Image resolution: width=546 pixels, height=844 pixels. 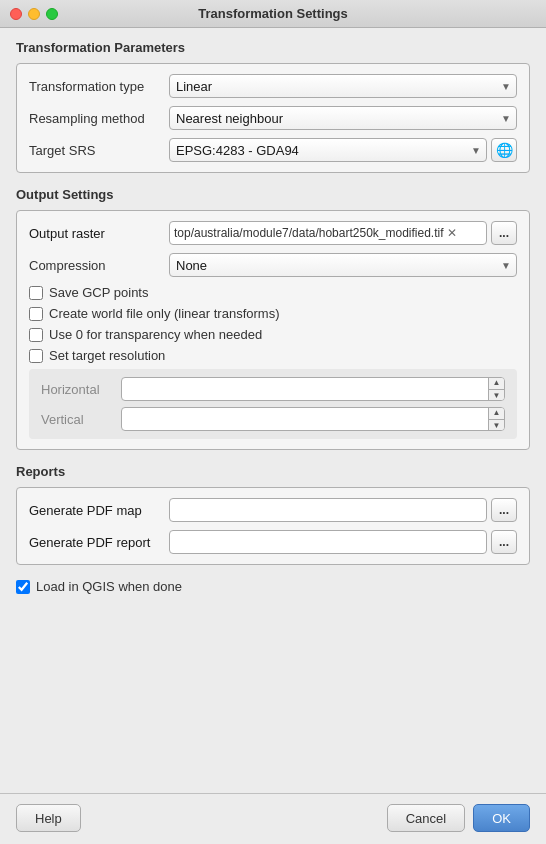 I want to click on output-raster-browse-button: ..., so click(x=504, y=233).